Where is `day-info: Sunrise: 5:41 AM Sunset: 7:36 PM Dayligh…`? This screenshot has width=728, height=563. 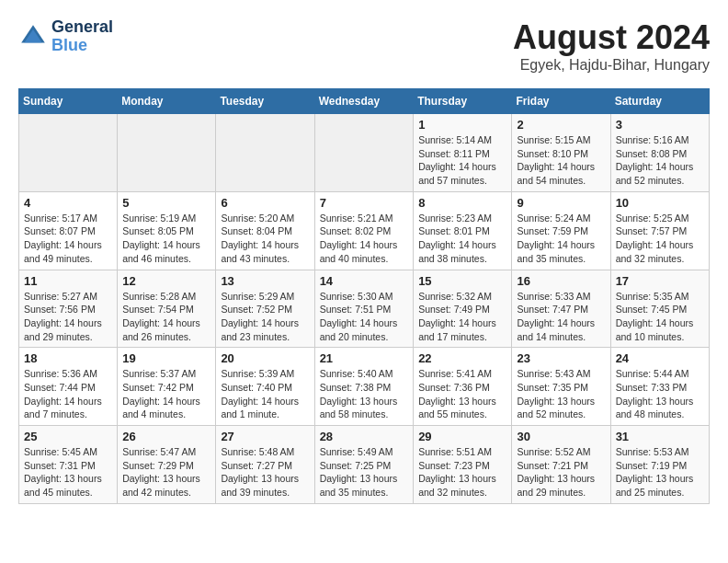 day-info: Sunrise: 5:41 AM Sunset: 7:36 PM Dayligh… is located at coordinates (462, 394).